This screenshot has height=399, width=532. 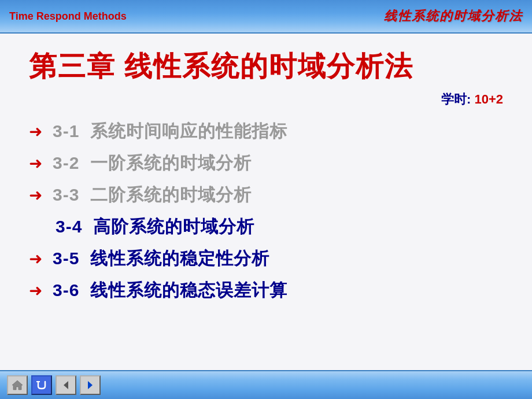 What do you see at coordinates (453, 16) in the screenshot?
I see `top-bar-subtitle: 线性系统的时域分析法` at bounding box center [453, 16].